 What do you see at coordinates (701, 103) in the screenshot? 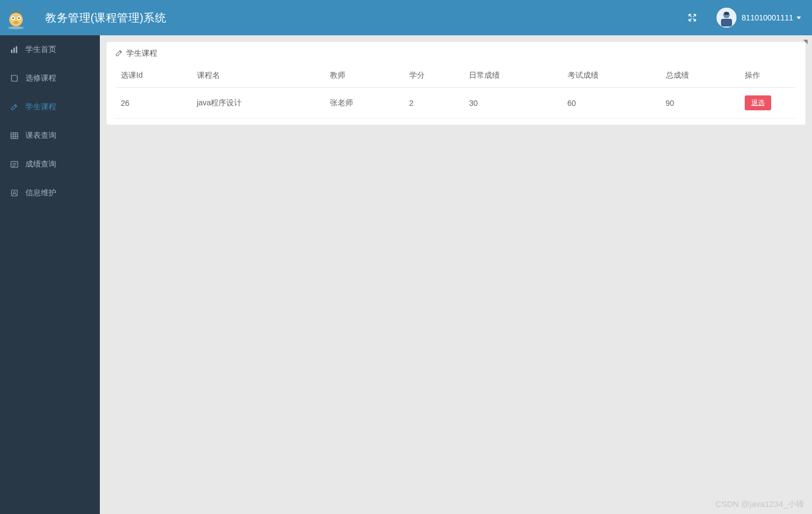
I see `cell-total: 90` at bounding box center [701, 103].